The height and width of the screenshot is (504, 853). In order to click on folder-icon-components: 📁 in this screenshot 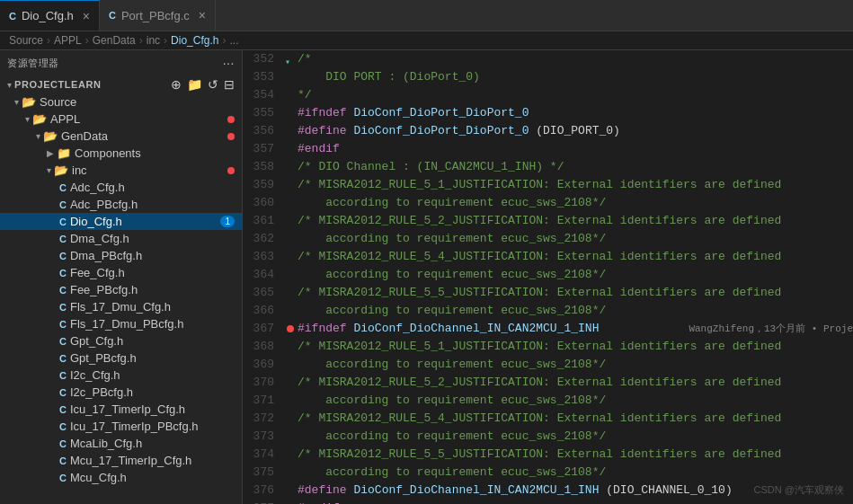, I will do `click(64, 153)`.